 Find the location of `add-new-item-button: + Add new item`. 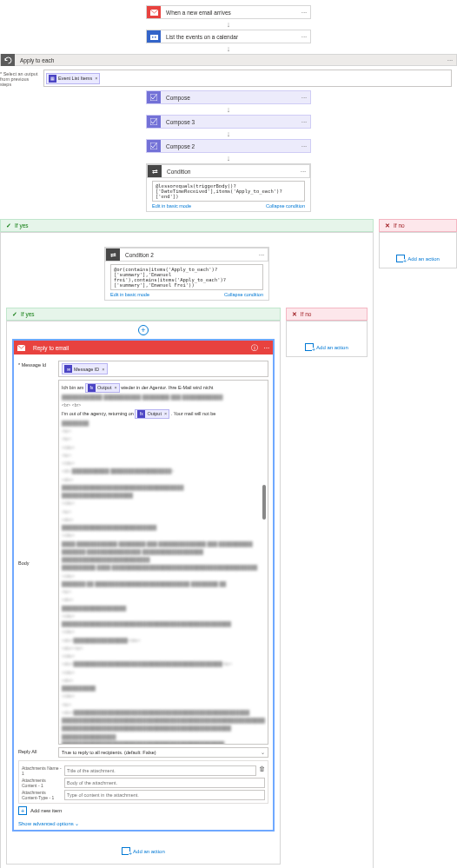

add-new-item-button: + Add new item is located at coordinates (143, 811).